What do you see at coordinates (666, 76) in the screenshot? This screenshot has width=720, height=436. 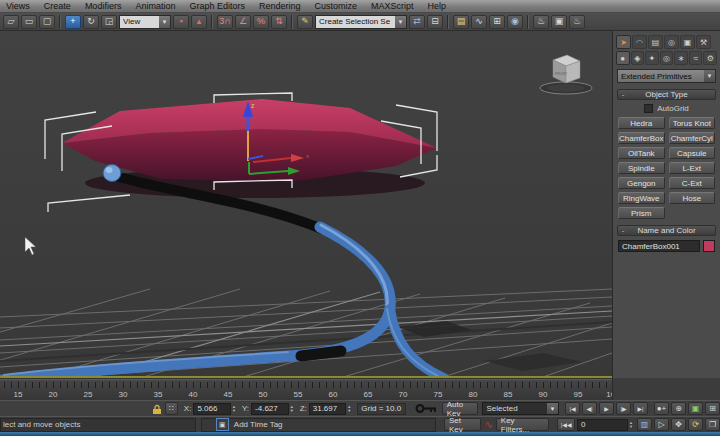 I see `subcategory-dropdown: Extended Primitives ▼` at bounding box center [666, 76].